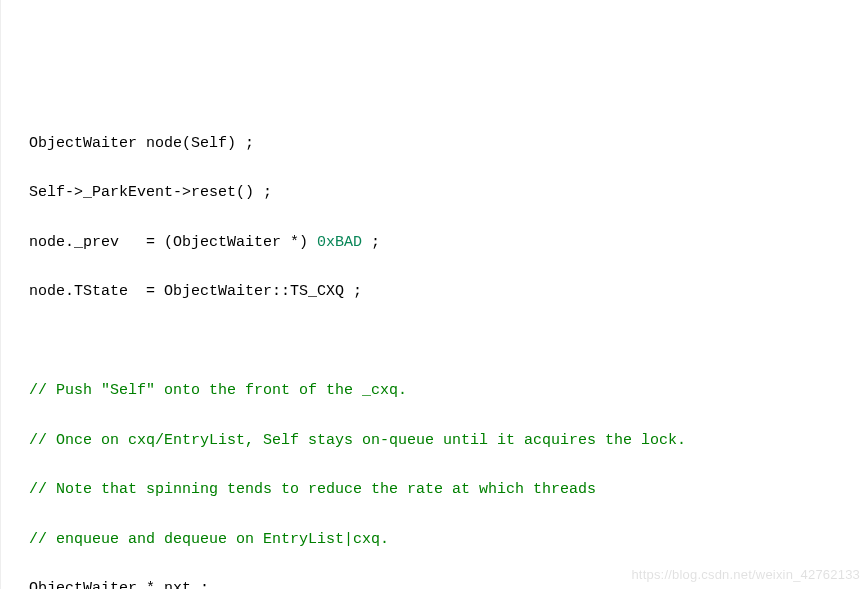 Image resolution: width=866 pixels, height=589 pixels. Describe the element at coordinates (218, 390) in the screenshot. I see `comment: // Push "Self" onto the front of the _cx…` at that location.